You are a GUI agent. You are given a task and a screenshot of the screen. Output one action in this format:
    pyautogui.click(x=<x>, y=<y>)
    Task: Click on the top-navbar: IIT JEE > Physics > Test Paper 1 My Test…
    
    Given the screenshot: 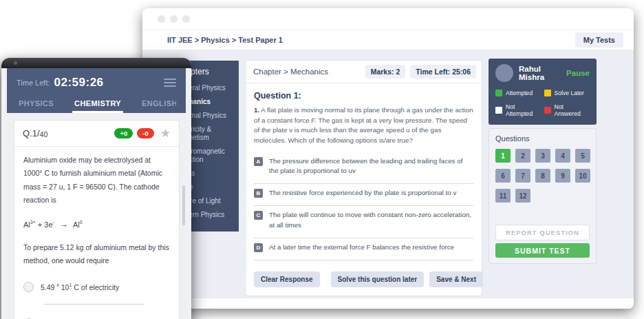 What is the action you would take?
    pyautogui.click(x=388, y=40)
    